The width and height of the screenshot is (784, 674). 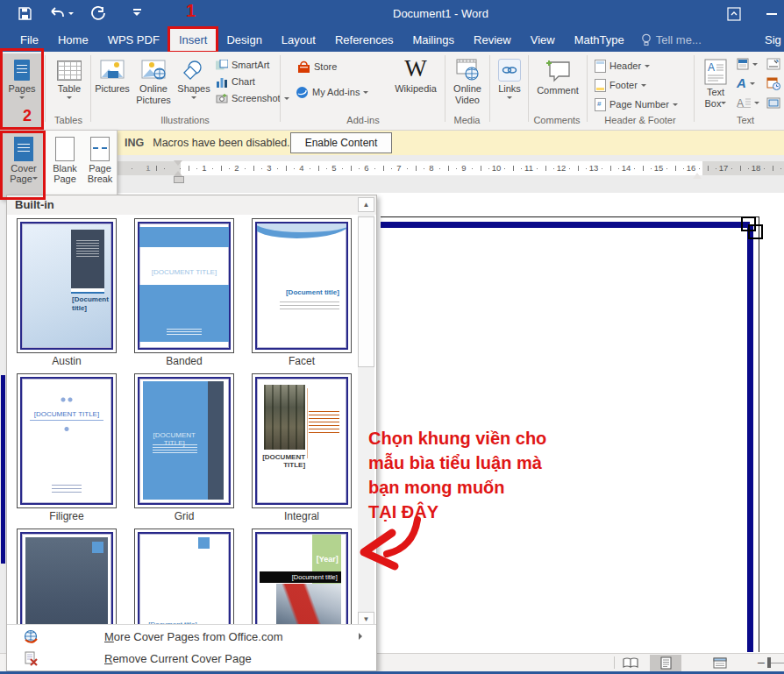 I want to click on enable-content-button: Enable Content, so click(x=341, y=143).